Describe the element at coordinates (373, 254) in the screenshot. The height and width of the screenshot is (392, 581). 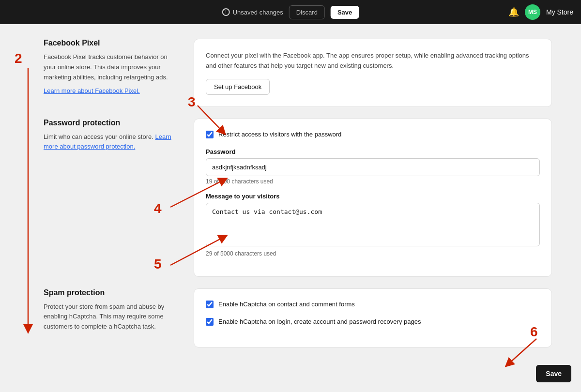
I see `message-char-count: 29 of 5000 characters used` at that location.